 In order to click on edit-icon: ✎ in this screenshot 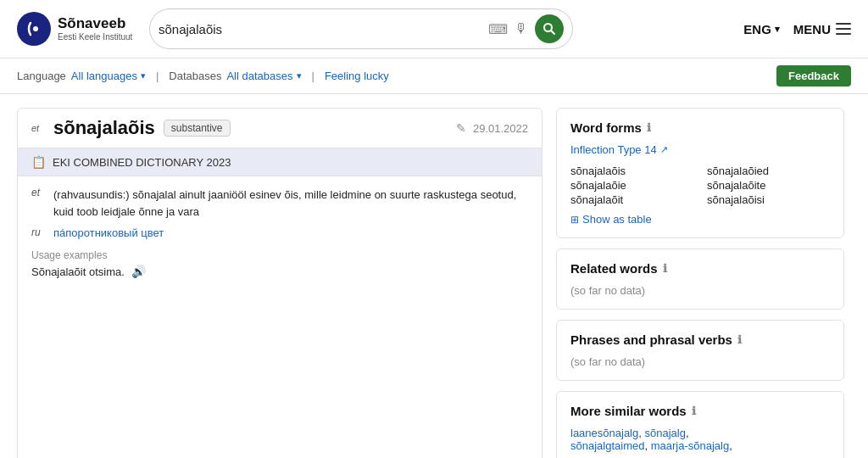, I will do `click(461, 128)`.